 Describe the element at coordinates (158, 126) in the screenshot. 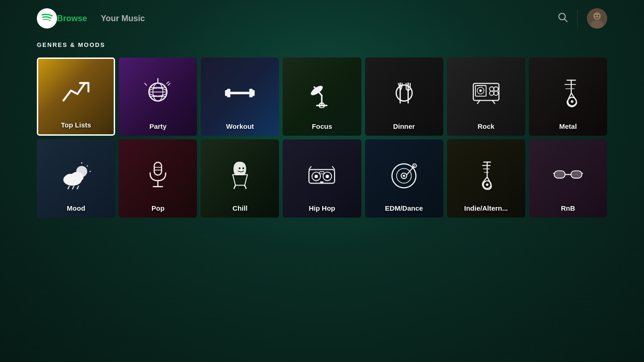

I see `card-label-party: Party` at that location.